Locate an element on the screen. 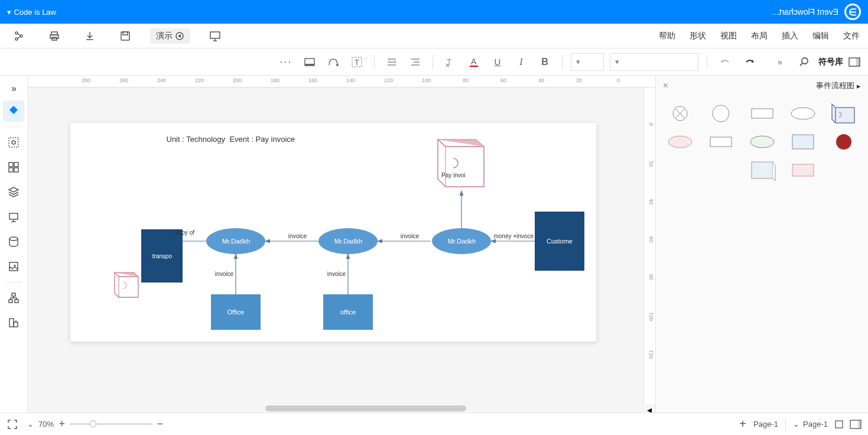 The width and height of the screenshot is (868, 435). download-icon is located at coordinates (90, 36).